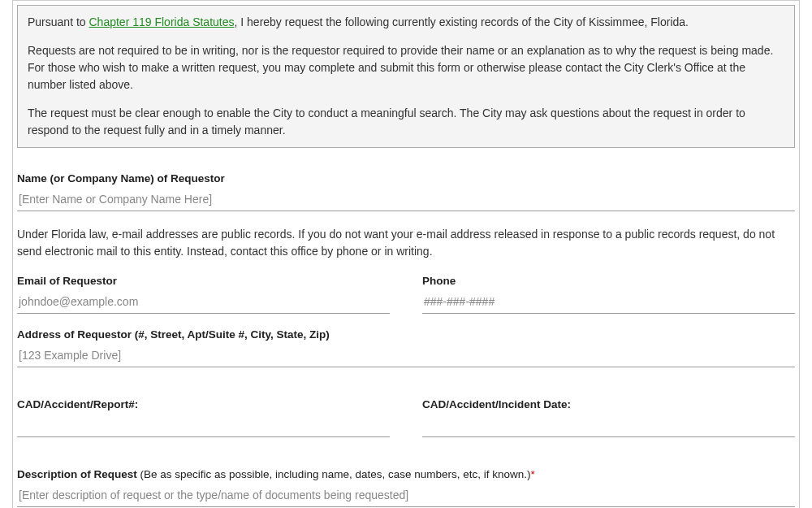 The height and width of the screenshot is (508, 812). I want to click on description-sublabel: (Be as specific as possible, including n…, so click(335, 475).